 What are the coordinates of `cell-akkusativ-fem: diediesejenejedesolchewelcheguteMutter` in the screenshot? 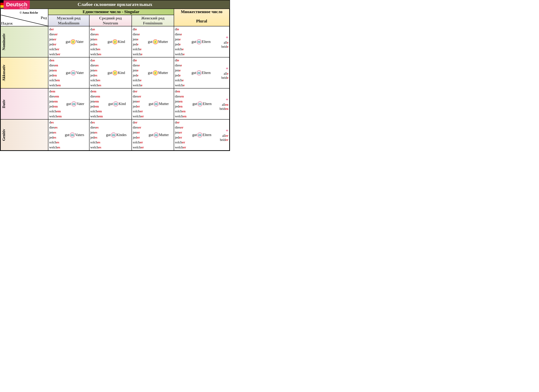 It's located at (153, 73).